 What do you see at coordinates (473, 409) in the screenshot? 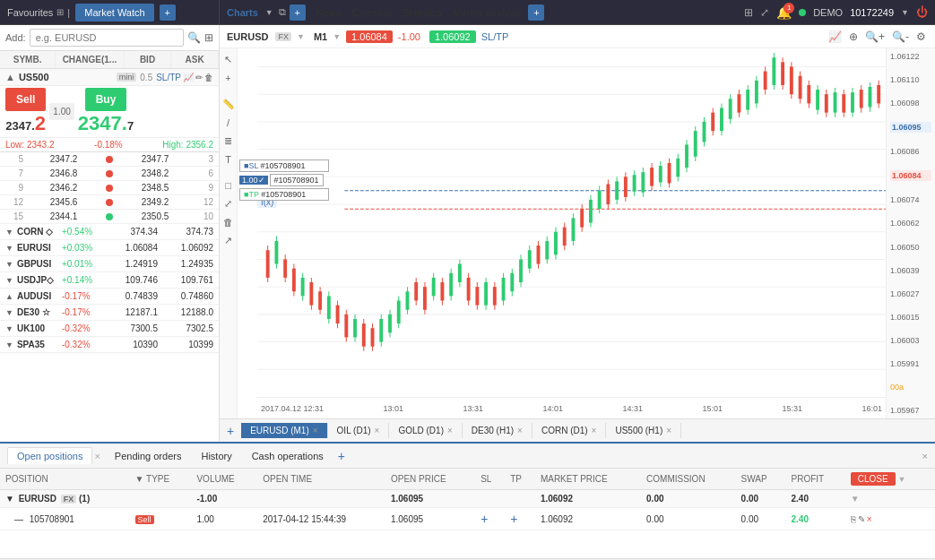
I see `x-label: 13:31` at bounding box center [473, 409].